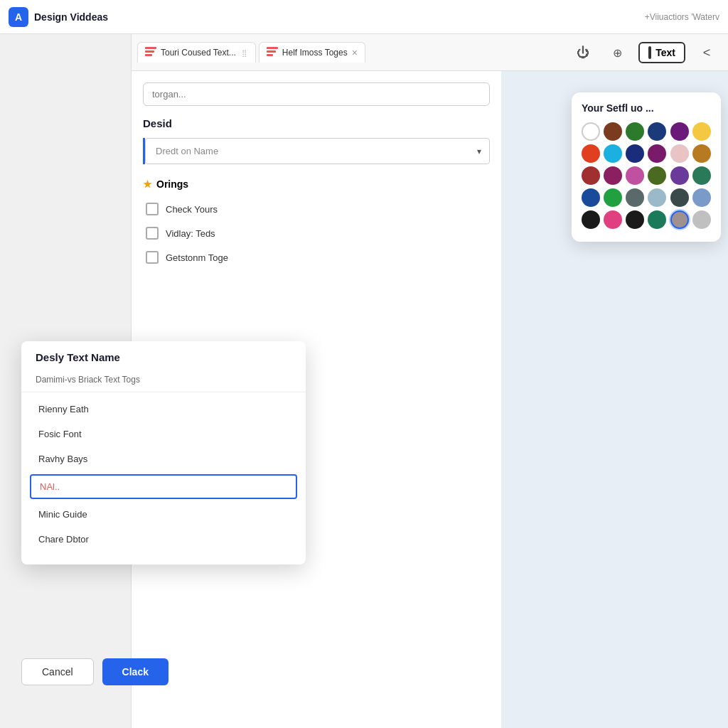 Image resolution: width=728 pixels, height=728 pixels. What do you see at coordinates (650, 53) in the screenshot?
I see `text-cursor-icon` at bounding box center [650, 53].